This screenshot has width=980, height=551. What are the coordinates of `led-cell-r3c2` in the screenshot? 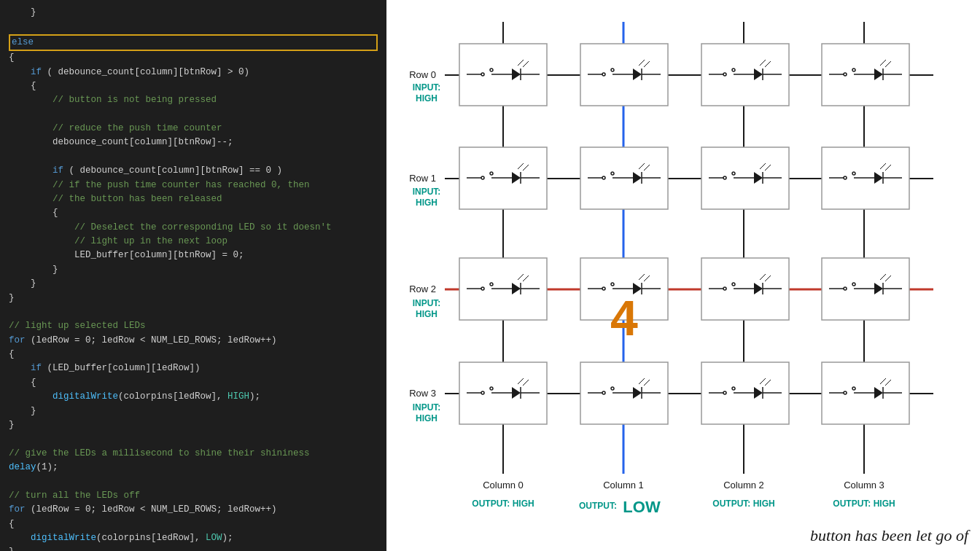 It's located at (745, 394).